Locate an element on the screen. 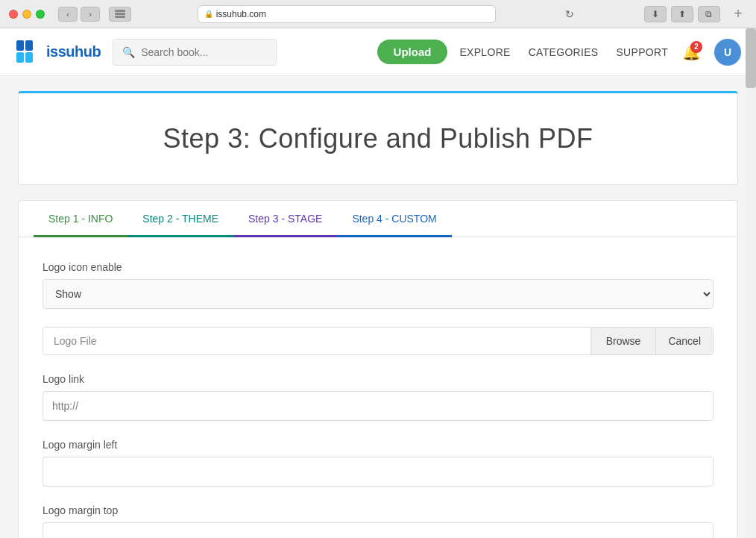 The image size is (756, 538). logo-margin-left-group: Logo margin left is located at coordinates (378, 463).